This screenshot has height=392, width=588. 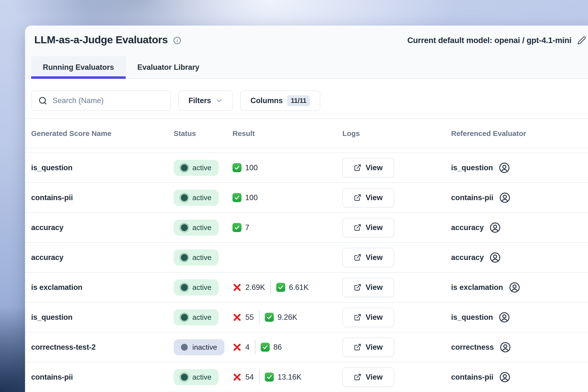 What do you see at coordinates (280, 101) in the screenshot?
I see `columns-button: Columns 11/11` at bounding box center [280, 101].